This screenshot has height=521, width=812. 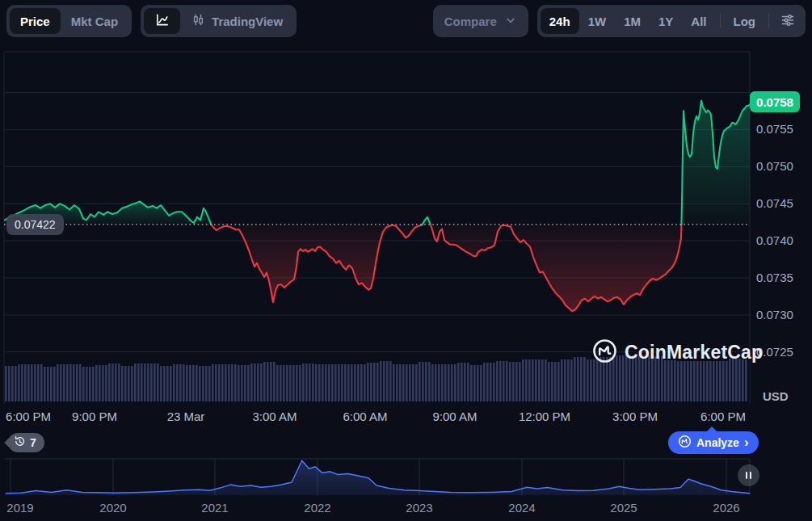 I want to click on minimap-year-label: 2023, so click(x=419, y=507).